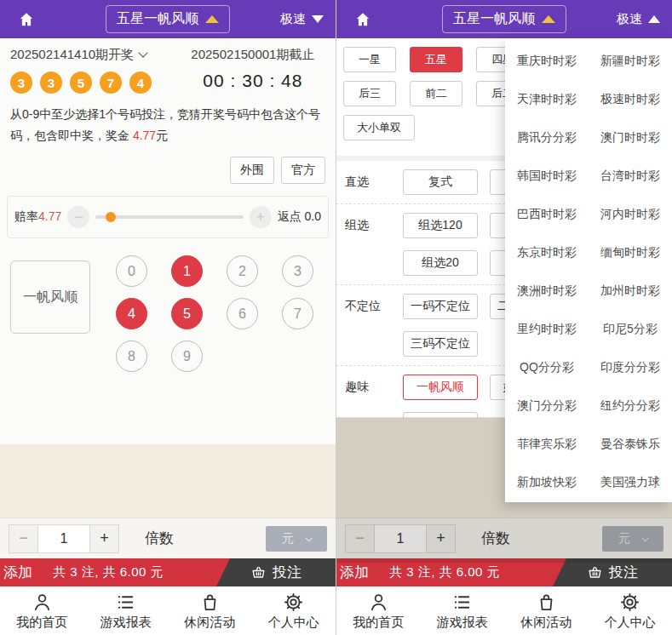  Describe the element at coordinates (547, 138) in the screenshot. I see `lottery-option: 腾讯分分彩` at that location.